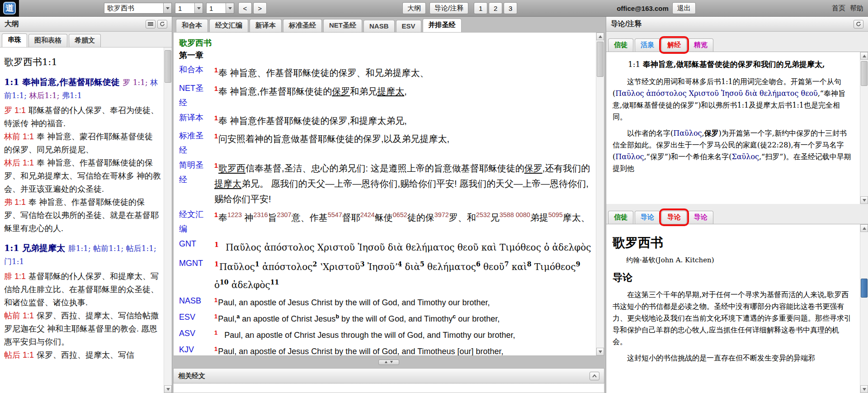 The height and width of the screenshot is (393, 868). What do you see at coordinates (220, 8) in the screenshot?
I see `verse-select: 1` at bounding box center [220, 8].